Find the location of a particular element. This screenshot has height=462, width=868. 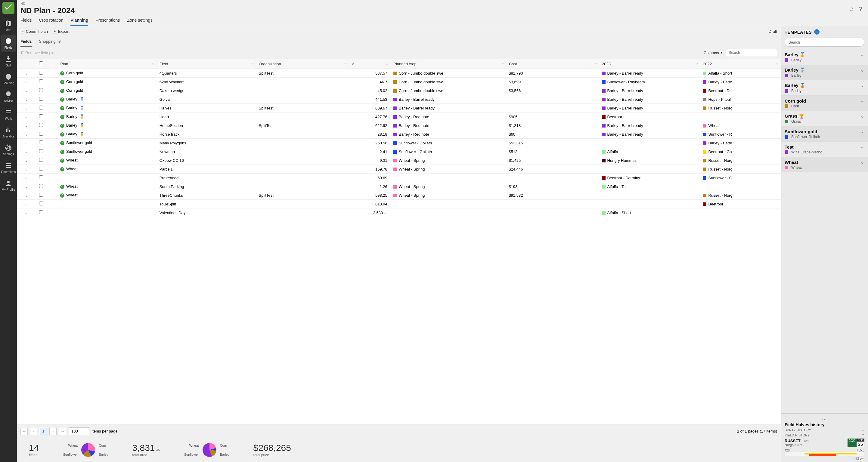

table-row: ⌄WheatSouth Parking1.26Wheat - Spring$19… is located at coordinates (399, 187).